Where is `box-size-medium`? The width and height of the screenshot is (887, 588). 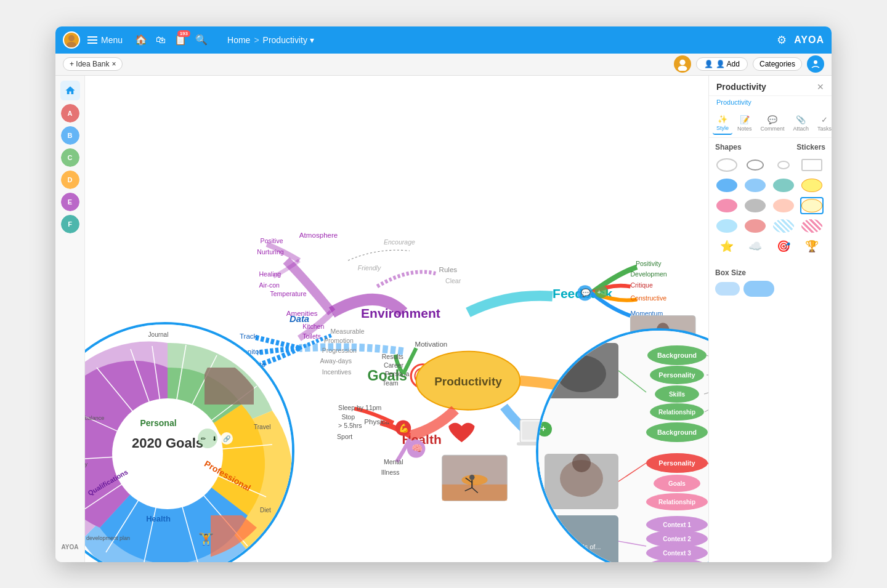
box-size-medium is located at coordinates (759, 289).